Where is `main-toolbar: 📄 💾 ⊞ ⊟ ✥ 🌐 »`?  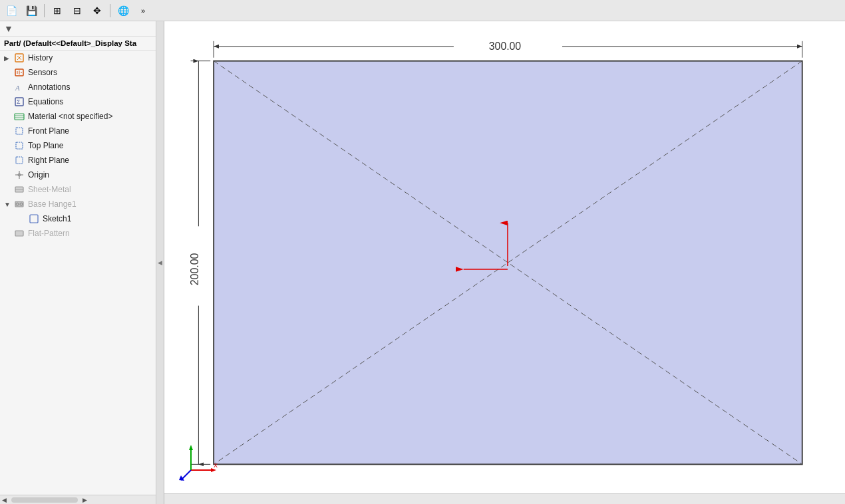
main-toolbar: 📄 💾 ⊞ ⊟ ✥ 🌐 » is located at coordinates (422, 11).